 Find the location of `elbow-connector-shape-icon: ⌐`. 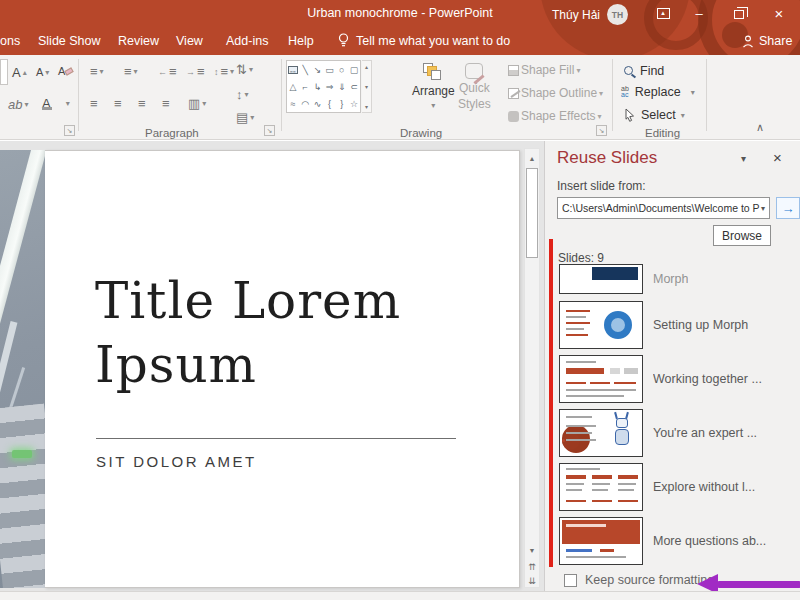

elbow-connector-shape-icon: ⌐ is located at coordinates (306, 87).